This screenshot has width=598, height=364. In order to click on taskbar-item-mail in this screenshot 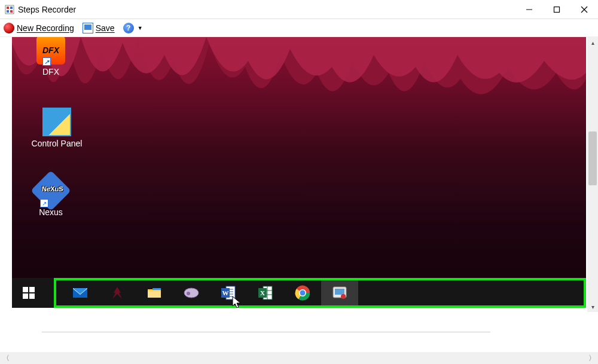, I will do `click(80, 293)`.